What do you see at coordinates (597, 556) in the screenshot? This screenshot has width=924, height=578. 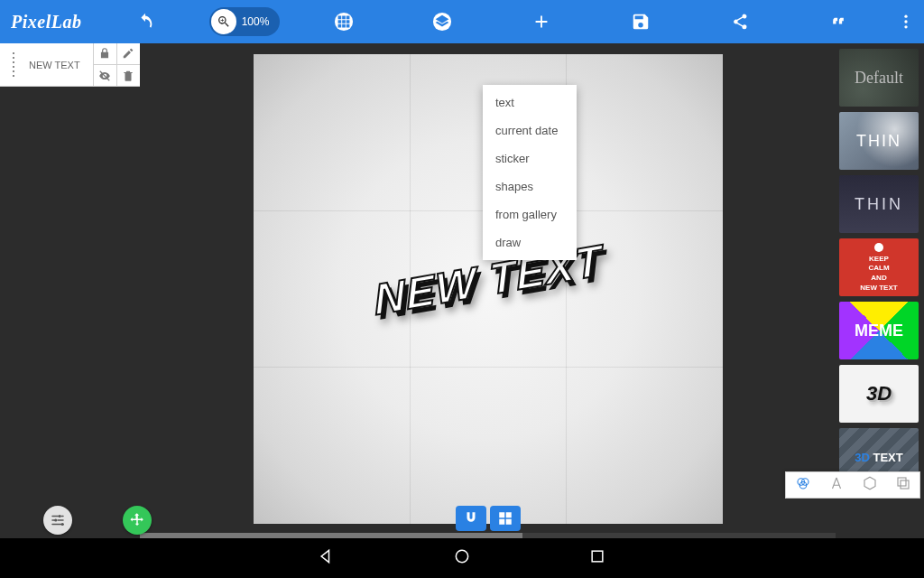 I see `recents-icon` at bounding box center [597, 556].